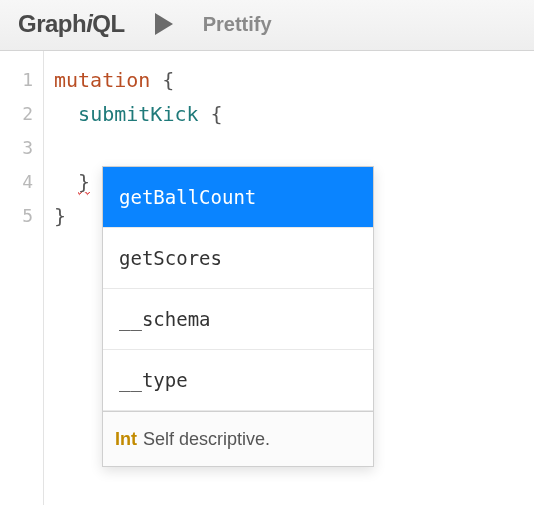 The width and height of the screenshot is (534, 506). Describe the element at coordinates (238, 24) in the screenshot. I see `prettify-button: Prettify` at that location.